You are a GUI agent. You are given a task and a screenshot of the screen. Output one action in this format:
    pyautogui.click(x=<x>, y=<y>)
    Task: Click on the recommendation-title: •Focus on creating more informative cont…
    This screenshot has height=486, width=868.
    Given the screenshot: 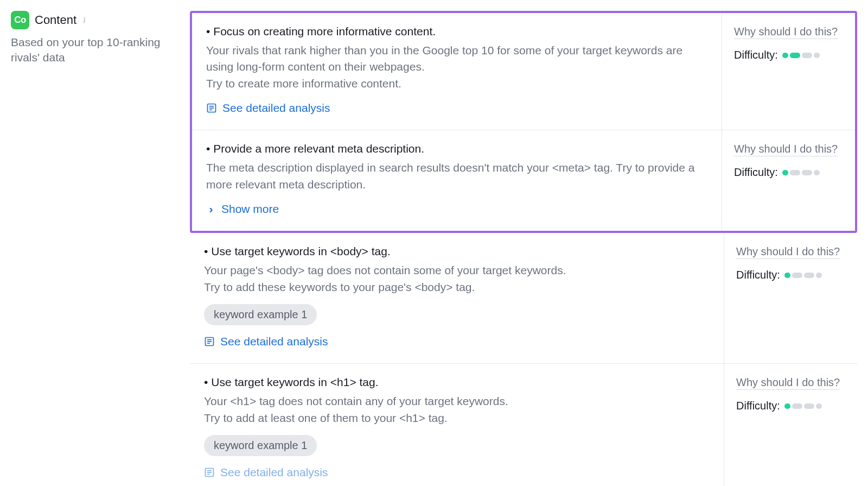 What is the action you would take?
    pyautogui.click(x=457, y=31)
    